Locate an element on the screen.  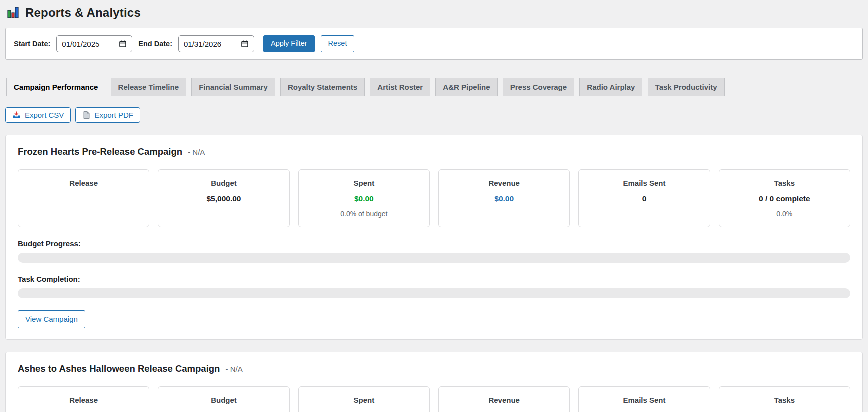
start-date-value: 01/01/2025 is located at coordinates (80, 44).